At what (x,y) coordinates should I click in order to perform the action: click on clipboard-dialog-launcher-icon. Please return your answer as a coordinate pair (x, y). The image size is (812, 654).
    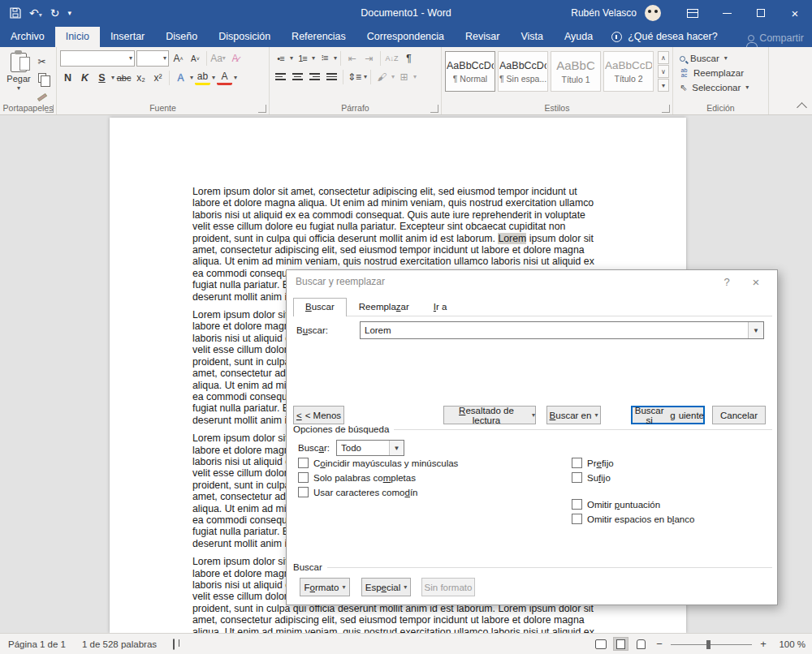
    Looking at the image, I should click on (50, 109).